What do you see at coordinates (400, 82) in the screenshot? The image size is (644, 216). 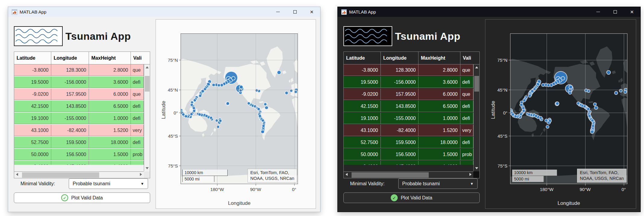 I see `table-cell: -156.0000` at bounding box center [400, 82].